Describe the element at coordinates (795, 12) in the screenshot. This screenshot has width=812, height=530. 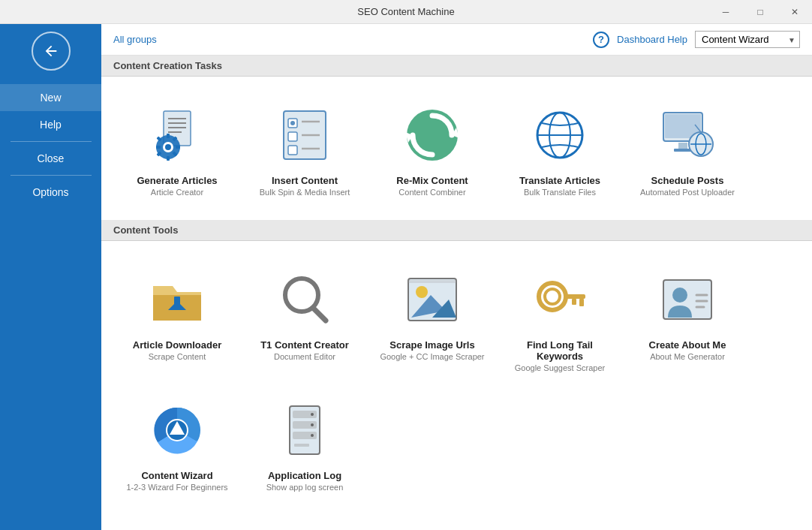
I see `close-button: ✕` at that location.